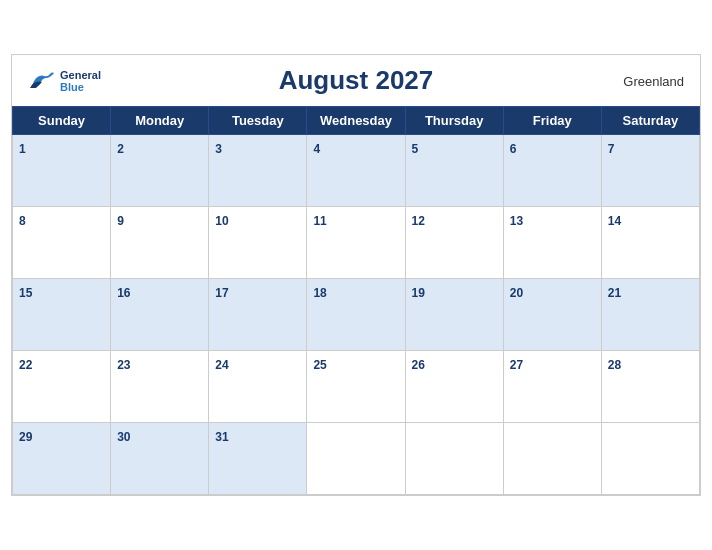 The width and height of the screenshot is (712, 550). What do you see at coordinates (356, 80) in the screenshot?
I see `calendar-header: General Blue August 2027 Greenland` at bounding box center [356, 80].